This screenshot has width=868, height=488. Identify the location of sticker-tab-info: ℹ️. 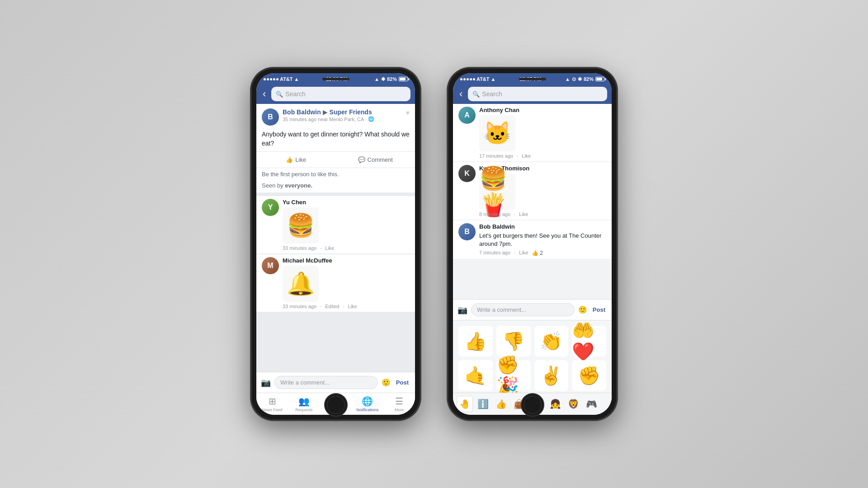
(483, 404).